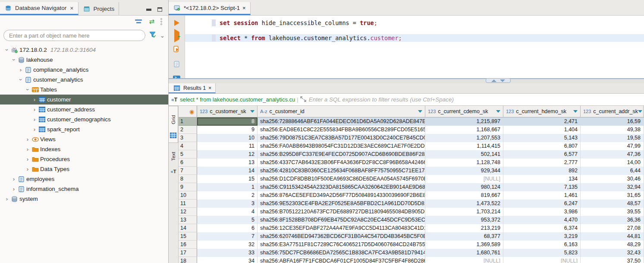 This screenshot has width=644, height=263. Describe the element at coordinates (192, 88) in the screenshot. I see `tab-results-1: Results 1 ×` at that location.